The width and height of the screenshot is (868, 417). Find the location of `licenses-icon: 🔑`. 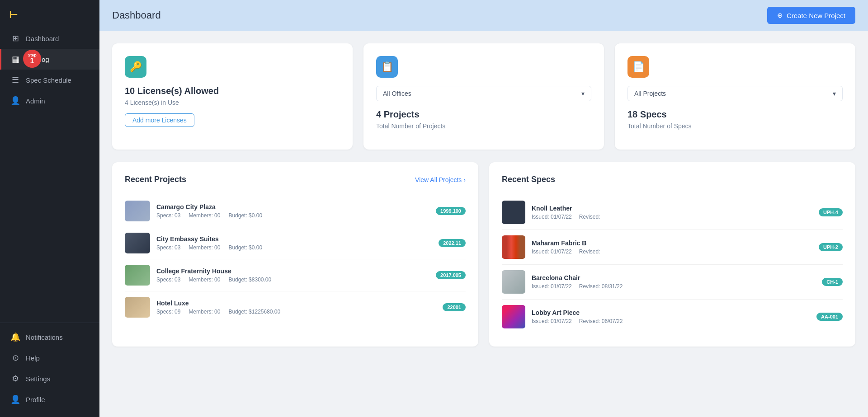

licenses-icon: 🔑 is located at coordinates (136, 67).